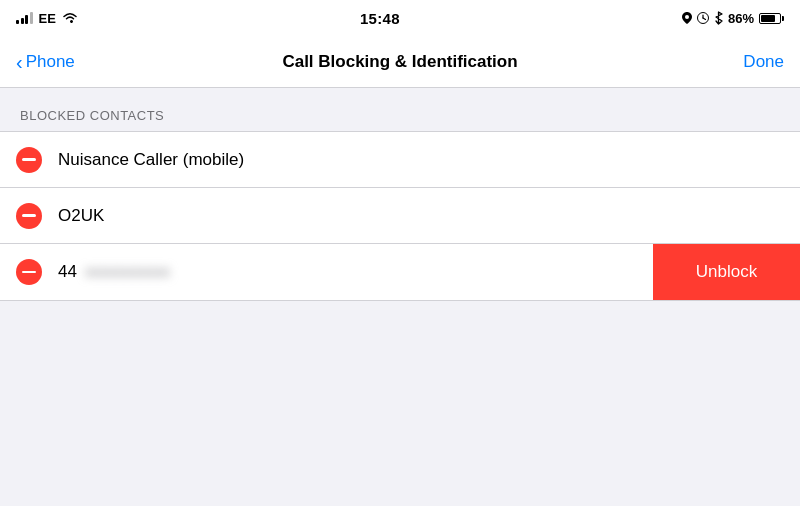 The width and height of the screenshot is (800, 506). I want to click on contact-row-1: Nuisance Caller (mobile), so click(400, 160).